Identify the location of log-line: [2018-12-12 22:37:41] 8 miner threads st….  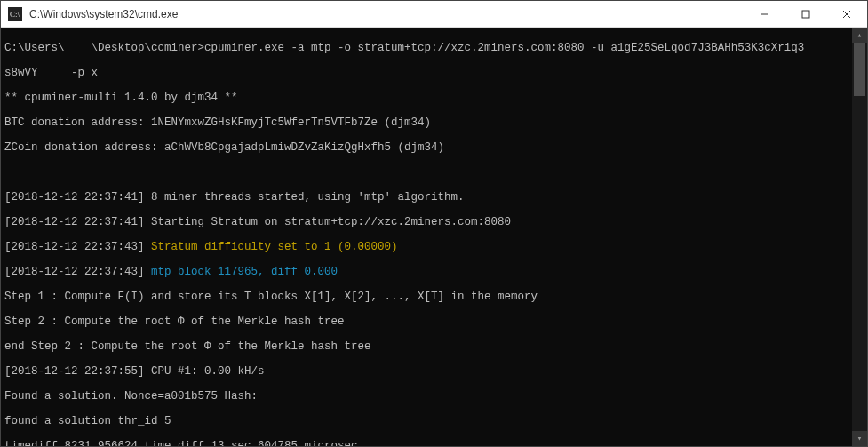
(434, 197).